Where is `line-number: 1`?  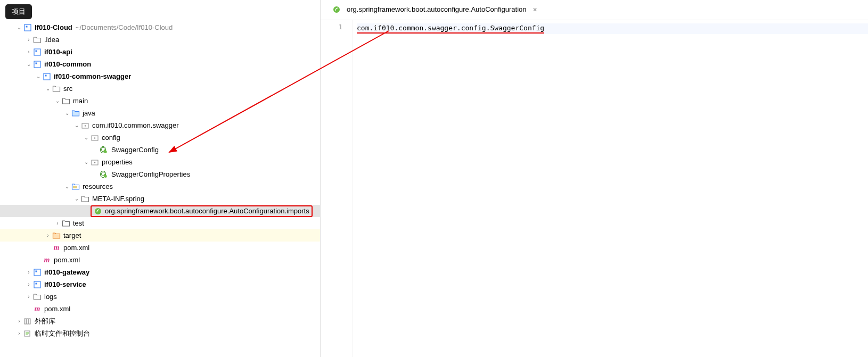
line-number: 1 is located at coordinates (331, 27).